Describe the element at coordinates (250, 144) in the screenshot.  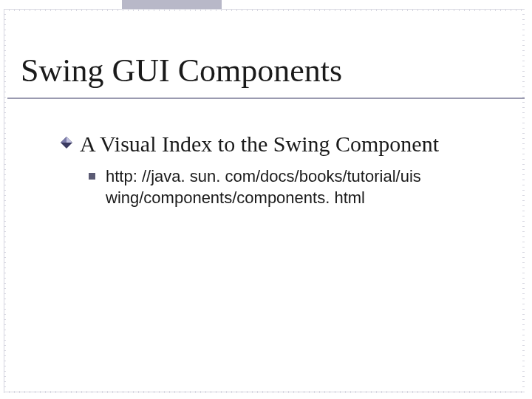
I see `bullet-level1: A Visual Index to the Swing Component` at that location.